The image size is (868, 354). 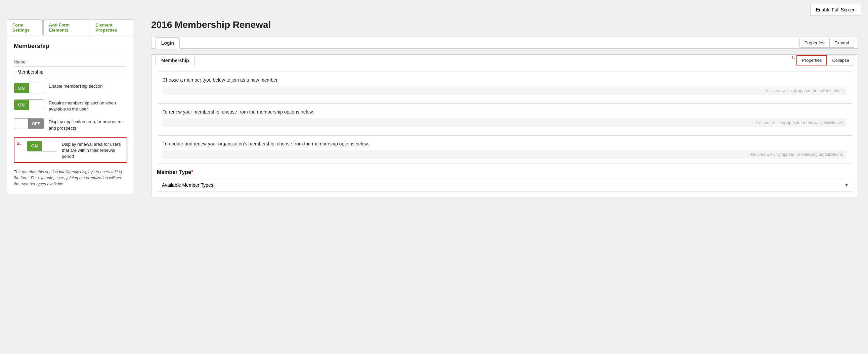 I want to click on toggle-display-renewal-label: Display renewal area for users that are …, so click(x=93, y=150).